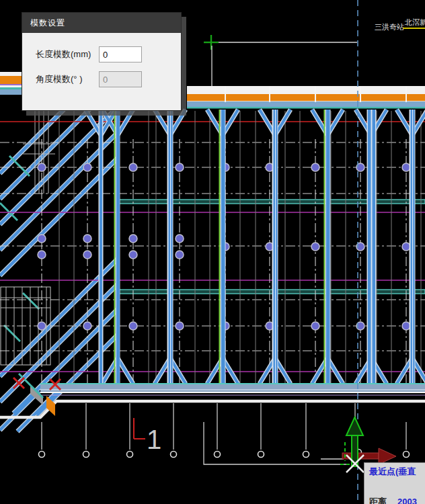 The image size is (425, 504). What do you see at coordinates (397, 472) in the screenshot?
I see `snap-tooltip-title: 最近点(垂直` at bounding box center [397, 472].